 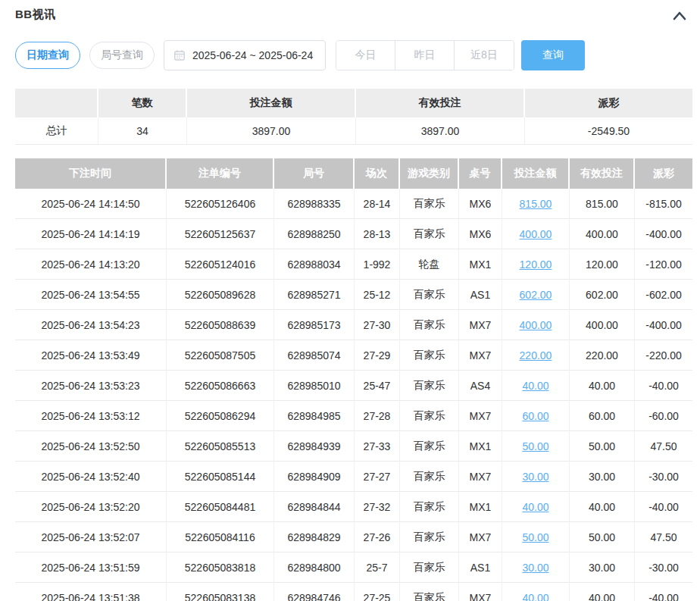 What do you see at coordinates (354, 325) in the screenshot?
I see `table-row: 2025-06-24 13:54:23522605088639628985173…` at bounding box center [354, 325].